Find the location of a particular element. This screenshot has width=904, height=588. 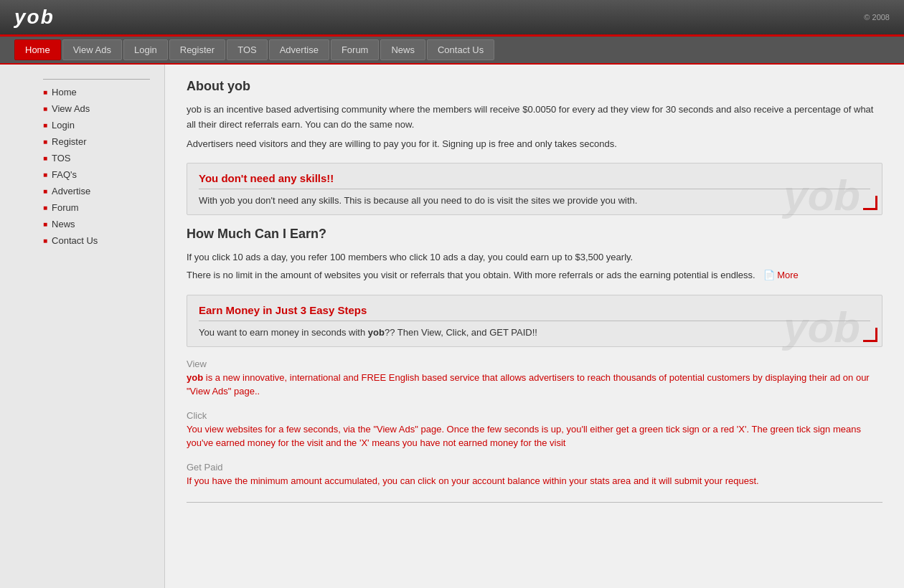

nav-item-contact-us: Contact Us is located at coordinates (461, 50).